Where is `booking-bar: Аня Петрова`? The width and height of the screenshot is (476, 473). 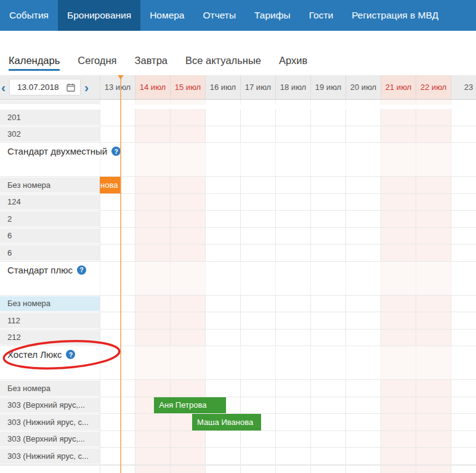
booking-bar: Аня Петрова is located at coordinates (190, 405).